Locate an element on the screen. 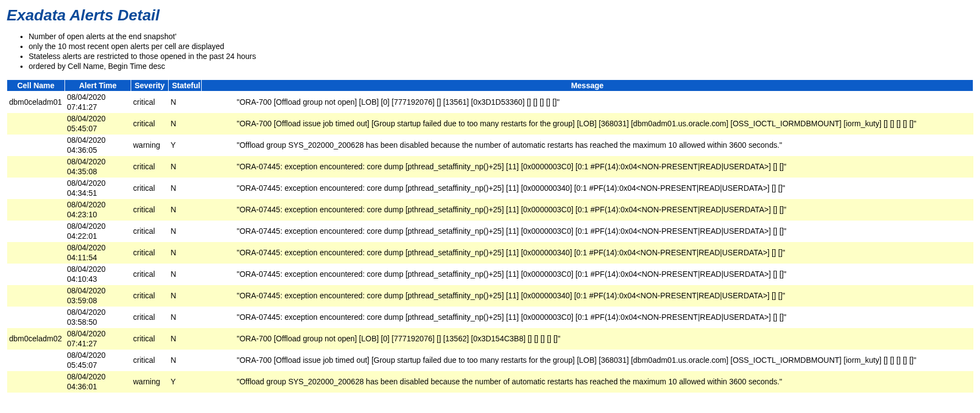 This screenshot has height=413, width=980. table-row: 08/04/2020 04:34:51criticalN"ORA-07445: … is located at coordinates (491, 189).